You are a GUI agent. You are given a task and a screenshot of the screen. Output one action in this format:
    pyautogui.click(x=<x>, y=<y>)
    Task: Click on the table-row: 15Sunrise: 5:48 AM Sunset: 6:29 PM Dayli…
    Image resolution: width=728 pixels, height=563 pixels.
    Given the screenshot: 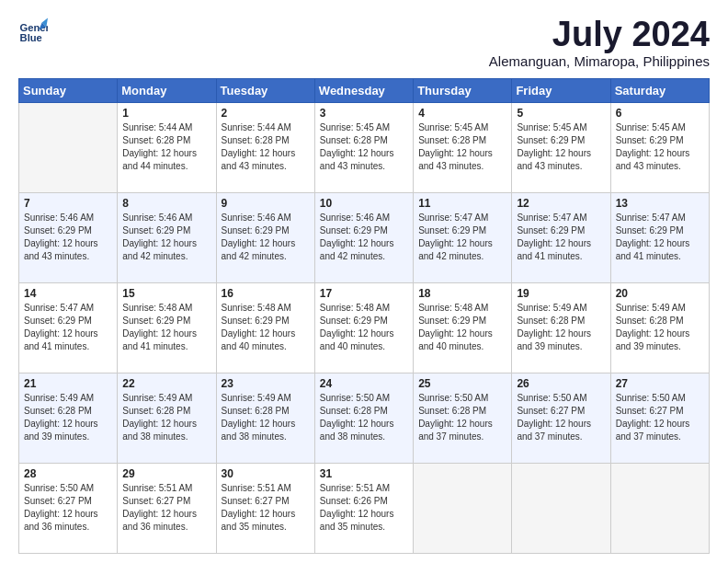 What is the action you would take?
    pyautogui.click(x=167, y=328)
    